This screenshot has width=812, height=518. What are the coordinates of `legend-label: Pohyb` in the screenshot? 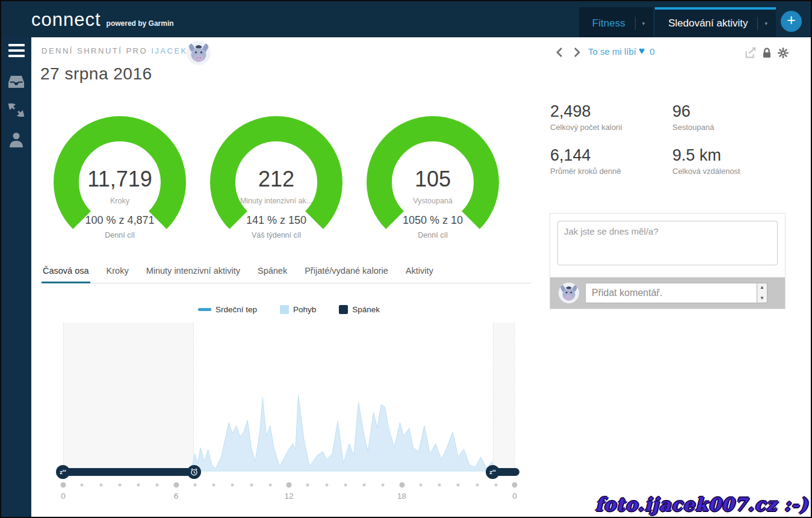 It's located at (305, 309).